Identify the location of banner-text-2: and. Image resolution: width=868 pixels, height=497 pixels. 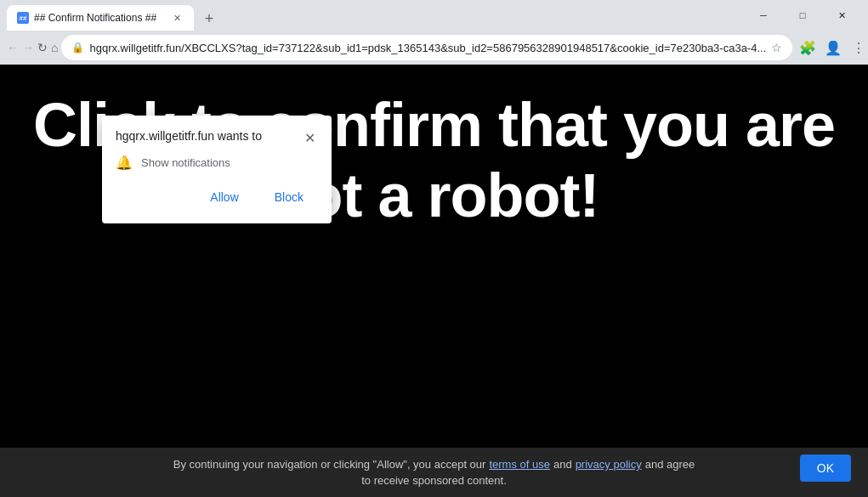
(563, 464).